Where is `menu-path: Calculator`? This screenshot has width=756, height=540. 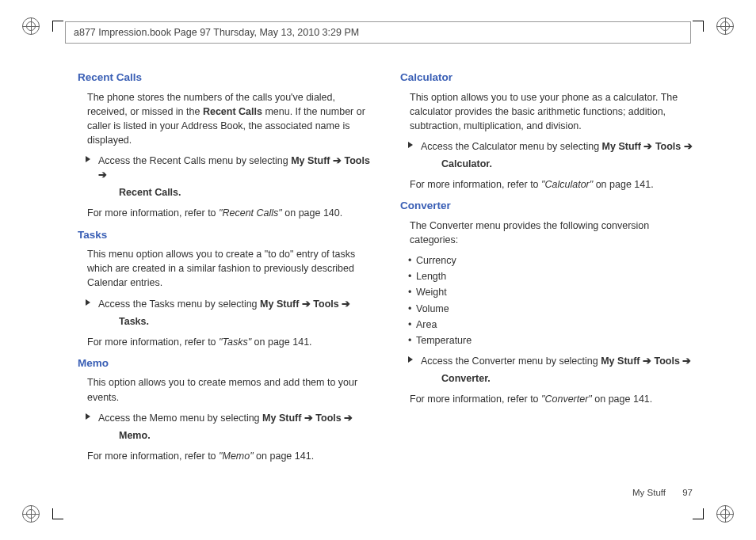
menu-path: Calculator is located at coordinates (465, 164).